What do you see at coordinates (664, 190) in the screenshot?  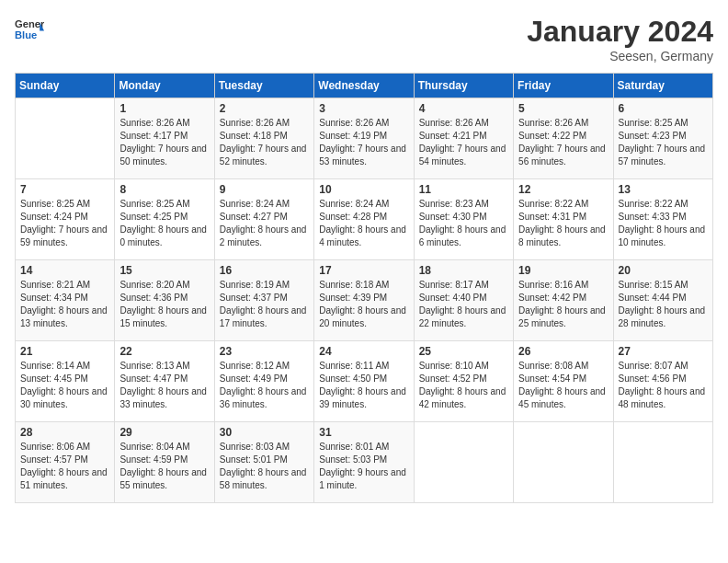 I see `day-number: 13` at bounding box center [664, 190].